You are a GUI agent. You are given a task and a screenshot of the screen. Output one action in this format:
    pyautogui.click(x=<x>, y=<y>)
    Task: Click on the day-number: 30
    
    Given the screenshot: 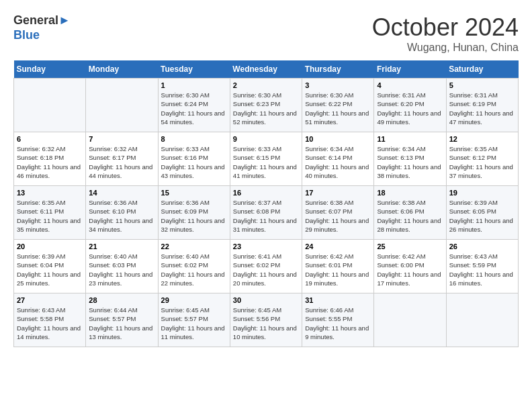 What is the action you would take?
    pyautogui.click(x=266, y=300)
    